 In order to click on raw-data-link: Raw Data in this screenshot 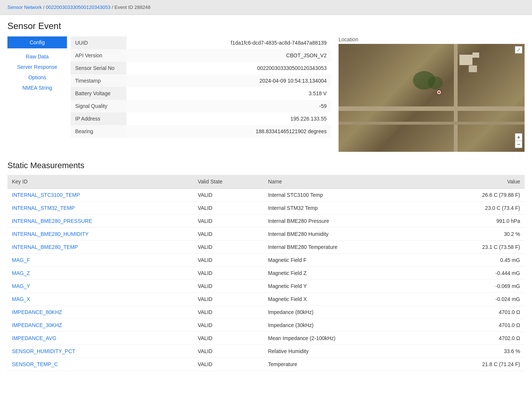, I will do `click(37, 57)`.